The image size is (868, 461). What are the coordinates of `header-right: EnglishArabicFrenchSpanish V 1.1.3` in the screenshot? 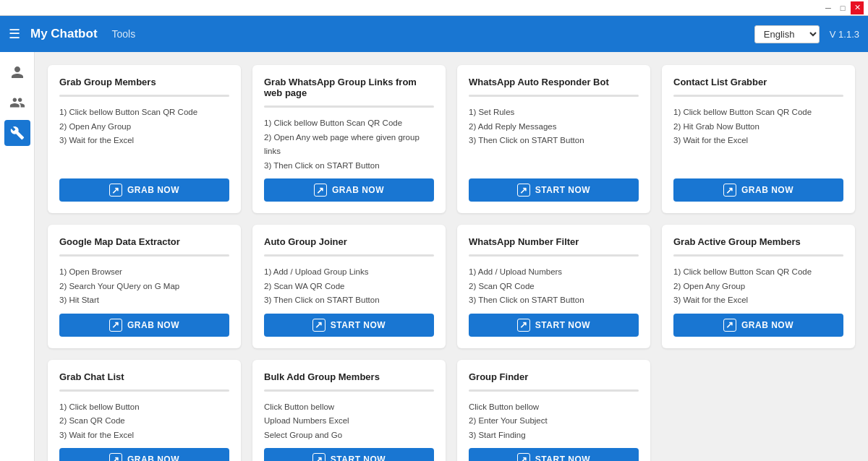 It's located at (807, 35).